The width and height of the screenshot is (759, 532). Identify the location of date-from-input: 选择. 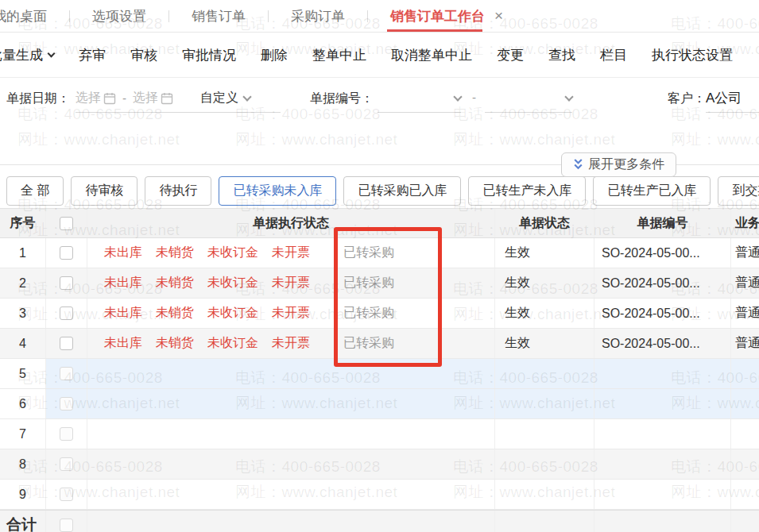
(95, 98).